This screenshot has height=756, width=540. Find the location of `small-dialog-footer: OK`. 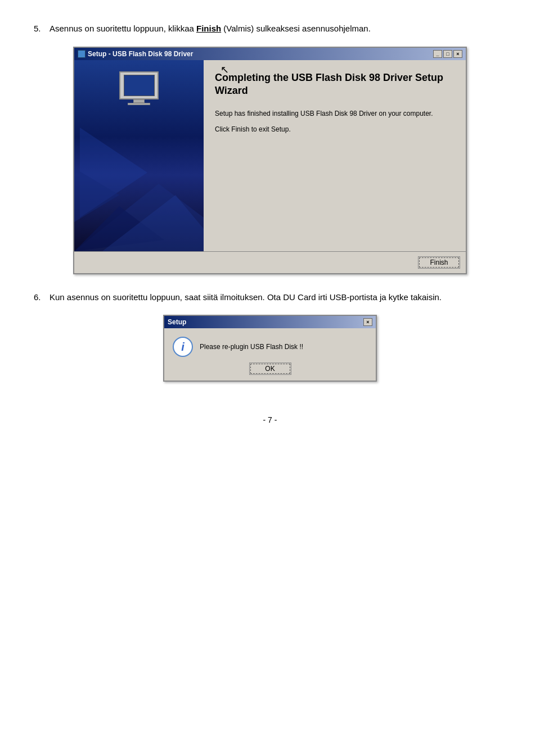

small-dialog-footer: OK is located at coordinates (270, 372).